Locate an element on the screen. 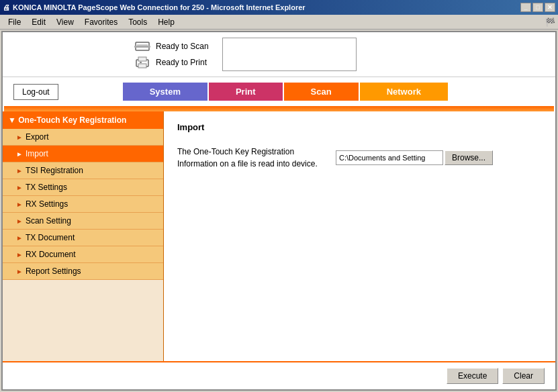  sidebar-item-report-settings: ► Report Settings is located at coordinates (83, 271).